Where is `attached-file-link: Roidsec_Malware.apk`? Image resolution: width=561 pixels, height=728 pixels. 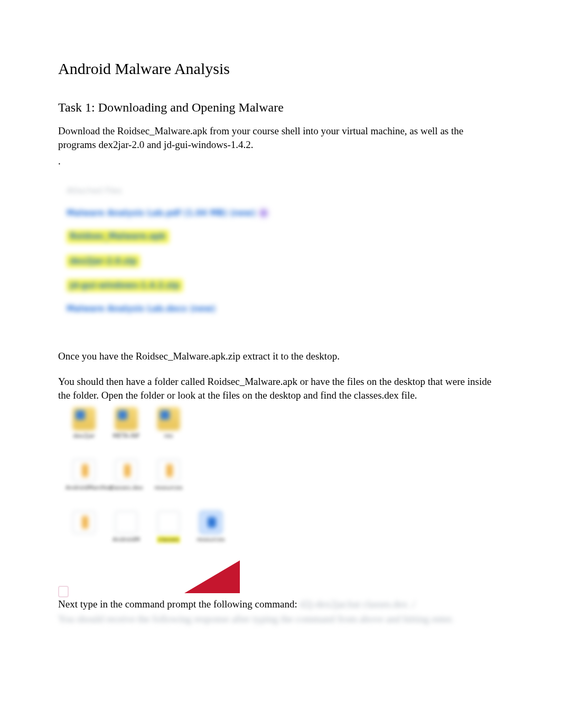
attached-file-link: Roidsec_Malware.apk is located at coordinates (284, 236).